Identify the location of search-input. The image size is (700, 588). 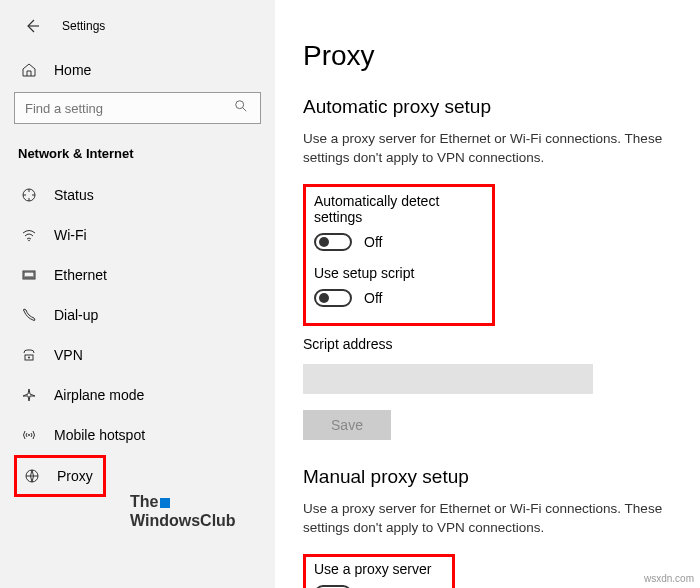
(130, 108).